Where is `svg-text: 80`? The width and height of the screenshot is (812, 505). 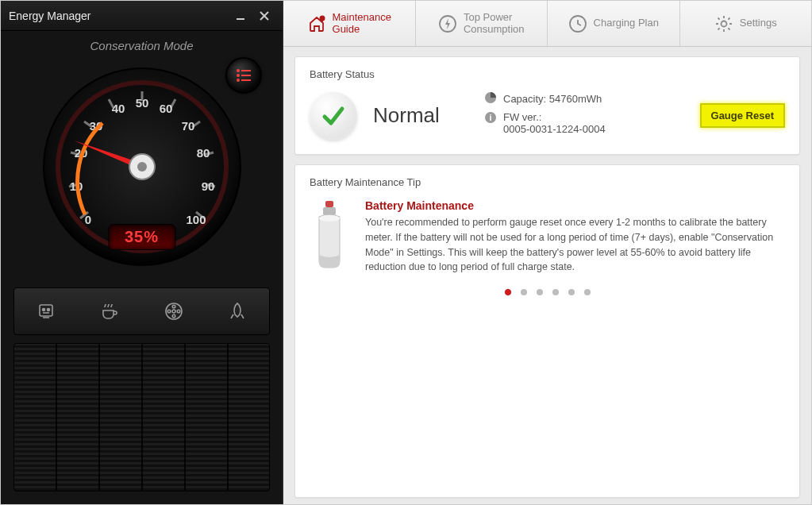
svg-text: 80 is located at coordinates (203, 152).